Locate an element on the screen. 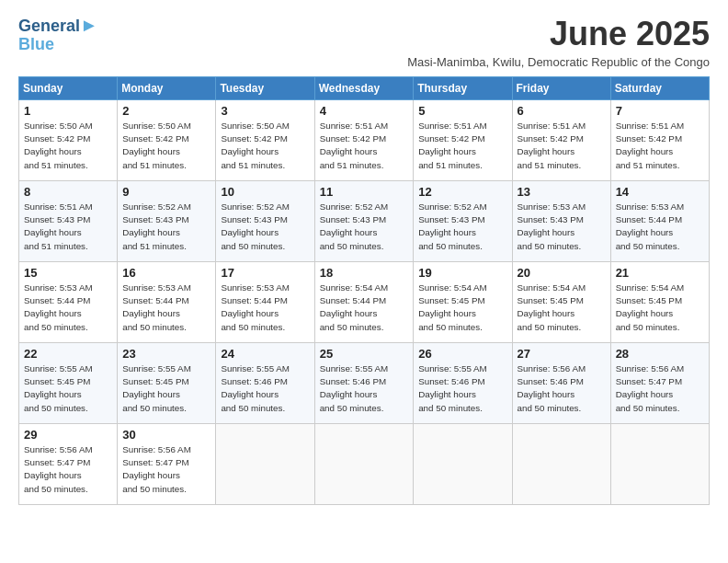 Image resolution: width=728 pixels, height=563 pixels. day-info: Sunrise: 5:55 AM Sunset: 5:45 PM Dayligh… is located at coordinates (166, 388).